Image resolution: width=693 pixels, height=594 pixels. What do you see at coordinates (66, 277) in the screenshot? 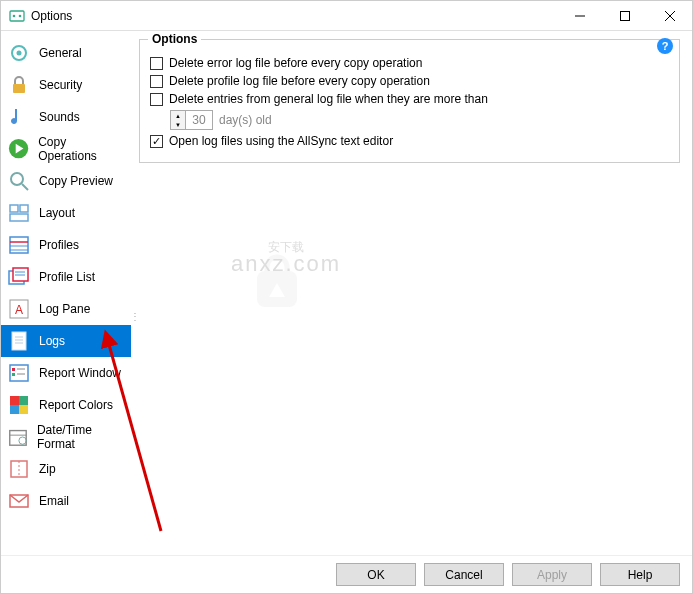
I see `sidebar-item-profile-list: Profile List` at bounding box center [66, 277].